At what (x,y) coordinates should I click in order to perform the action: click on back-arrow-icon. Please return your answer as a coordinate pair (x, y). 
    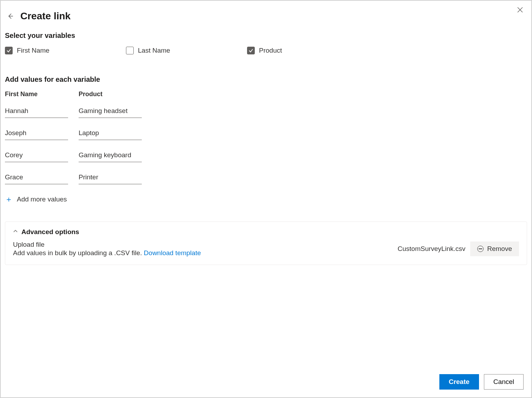
    Looking at the image, I should click on (11, 16).